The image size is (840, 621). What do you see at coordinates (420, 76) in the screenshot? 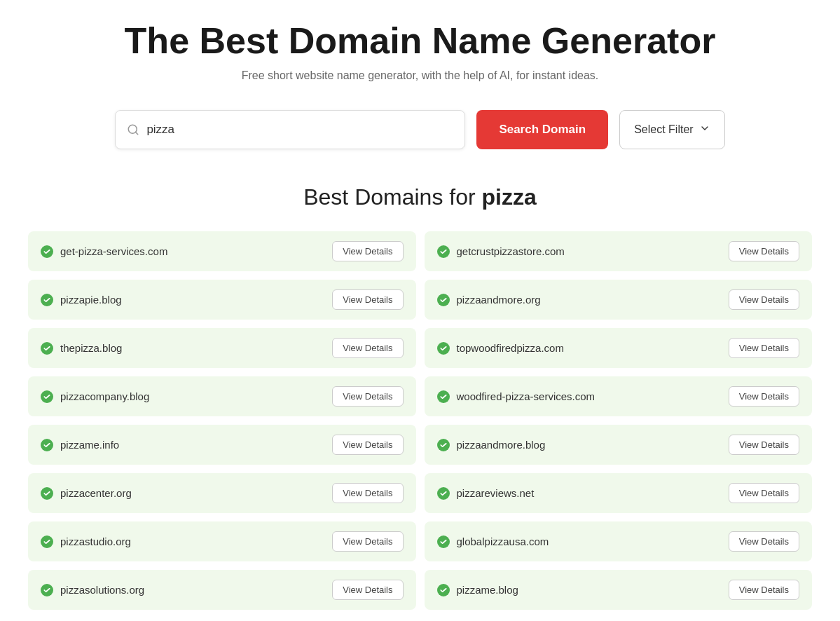
I see `page-subtitle: Free short website name generator, with …` at bounding box center [420, 76].